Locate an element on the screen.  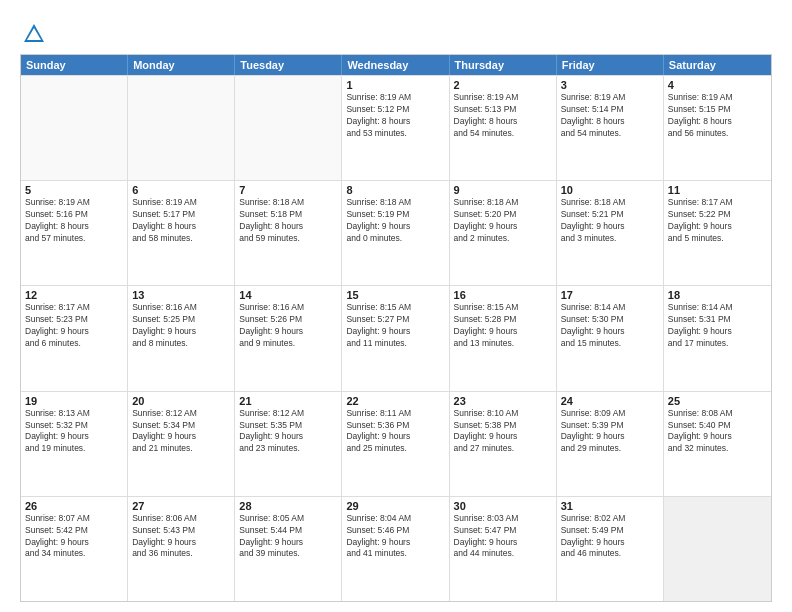
cell-line: and 36 minutes. is located at coordinates (181, 554).